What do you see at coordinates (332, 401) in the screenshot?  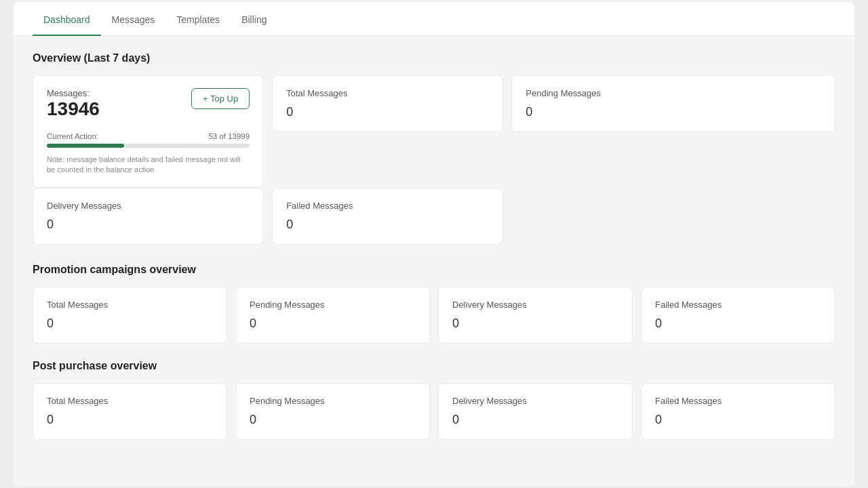 I see `post-pending-label: Pending Messages` at bounding box center [332, 401].